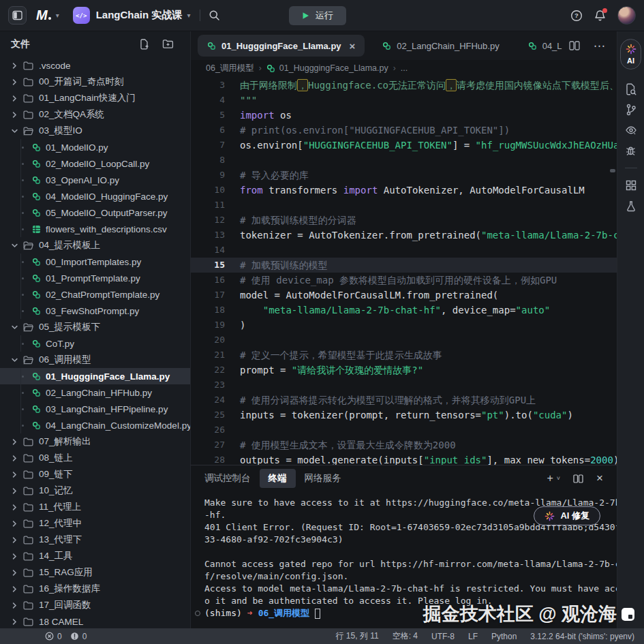 The height and width of the screenshot is (644, 644). What do you see at coordinates (95, 540) in the screenshot?
I see `tree-folder-item: 13_代理下` at bounding box center [95, 540].